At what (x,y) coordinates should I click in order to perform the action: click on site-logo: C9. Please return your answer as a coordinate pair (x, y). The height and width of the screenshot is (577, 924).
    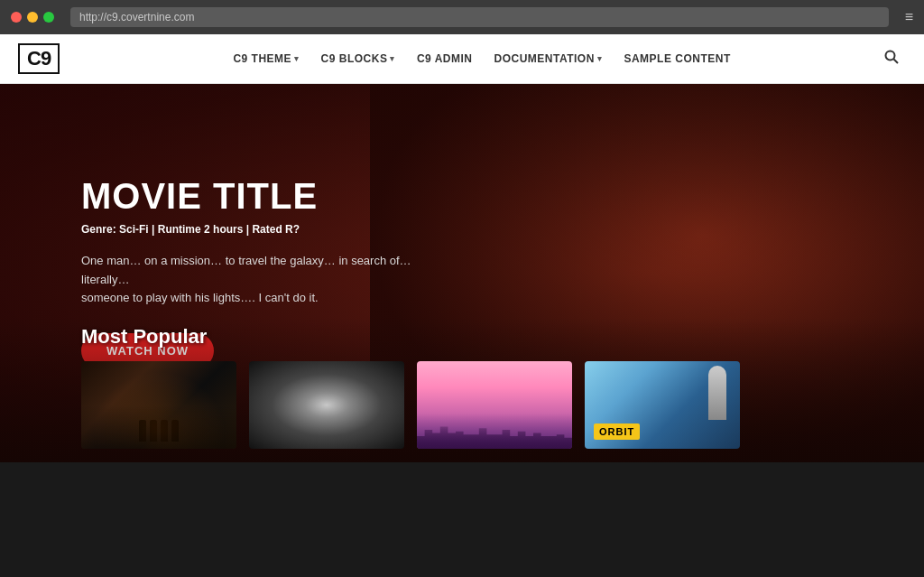
    Looking at the image, I should click on (39, 59).